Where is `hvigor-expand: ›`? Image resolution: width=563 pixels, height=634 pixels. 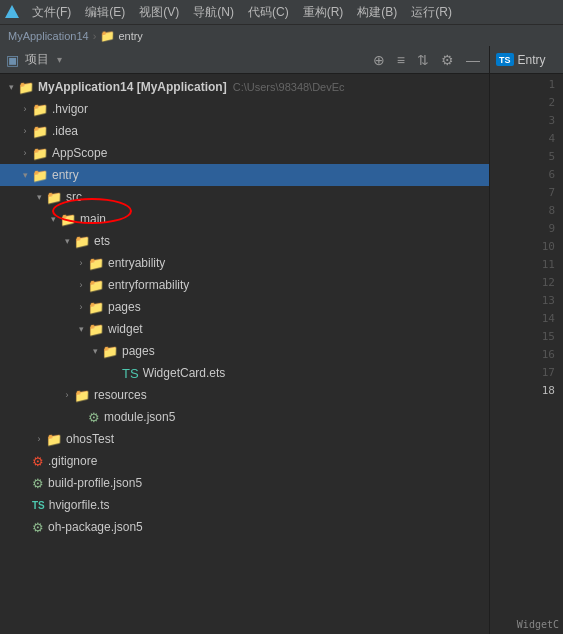 hvigor-expand: › is located at coordinates (25, 109).